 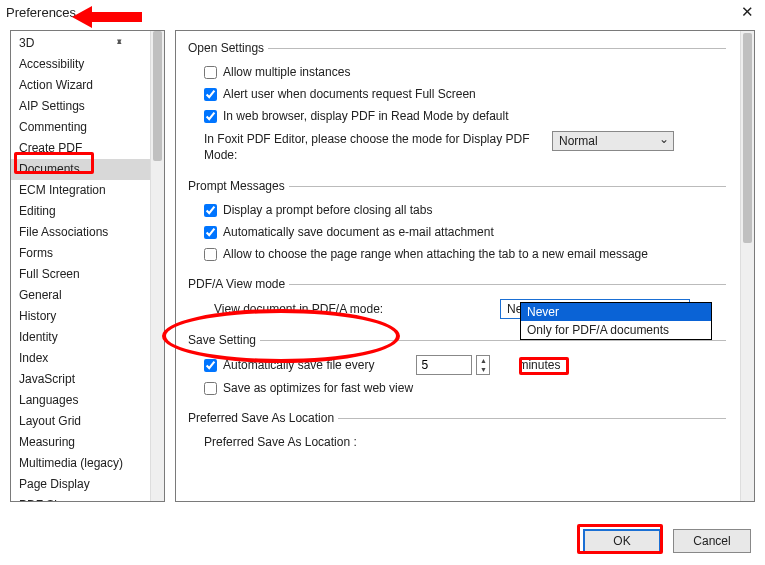 I want to click on sidebar-item: Languages, so click(x=80, y=400).